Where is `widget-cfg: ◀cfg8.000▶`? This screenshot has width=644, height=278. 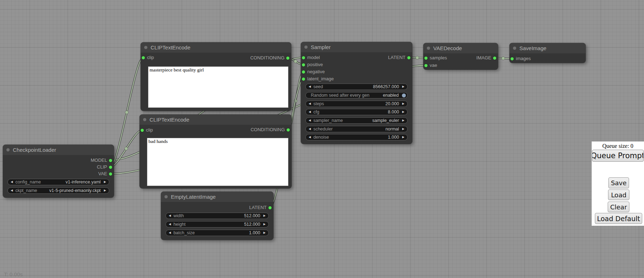
widget-cfg: ◀cfg8.000▶ is located at coordinates (357, 112).